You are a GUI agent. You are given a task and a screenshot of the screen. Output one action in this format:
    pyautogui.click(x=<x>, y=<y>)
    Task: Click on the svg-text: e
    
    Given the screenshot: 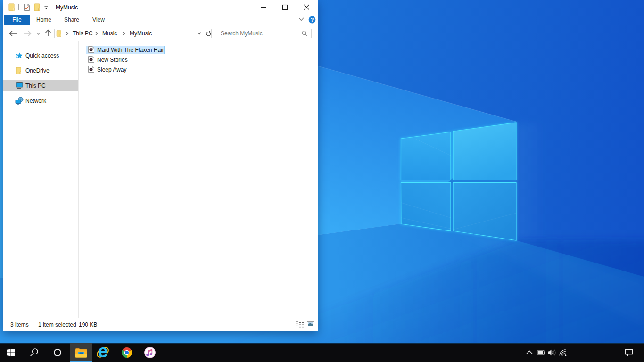 What is the action you would take?
    pyautogui.click(x=103, y=353)
    